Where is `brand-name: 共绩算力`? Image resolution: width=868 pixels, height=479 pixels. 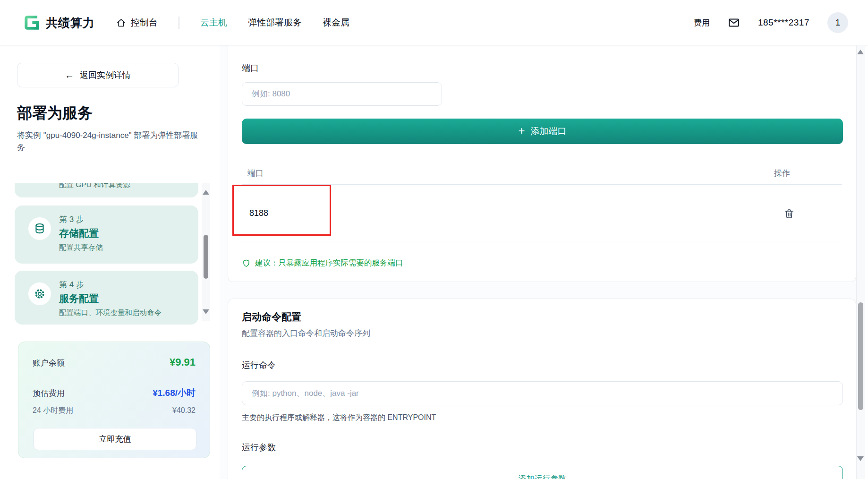
brand-name: 共绩算力 is located at coordinates (70, 23).